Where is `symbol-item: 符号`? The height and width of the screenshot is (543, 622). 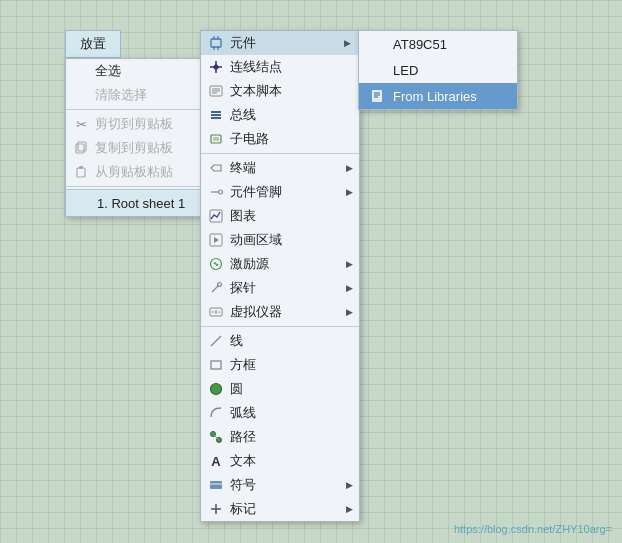
symbol-item: 符号 is located at coordinates (280, 485).